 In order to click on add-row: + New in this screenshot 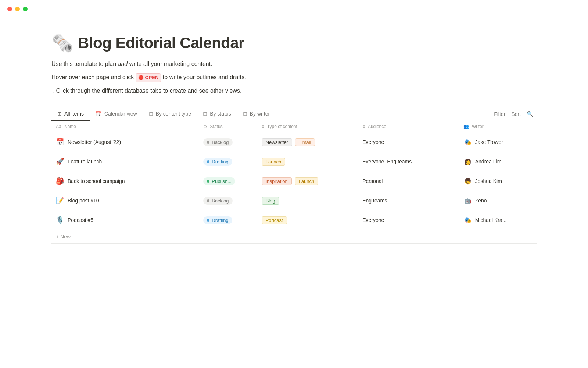, I will do `click(294, 237)`.